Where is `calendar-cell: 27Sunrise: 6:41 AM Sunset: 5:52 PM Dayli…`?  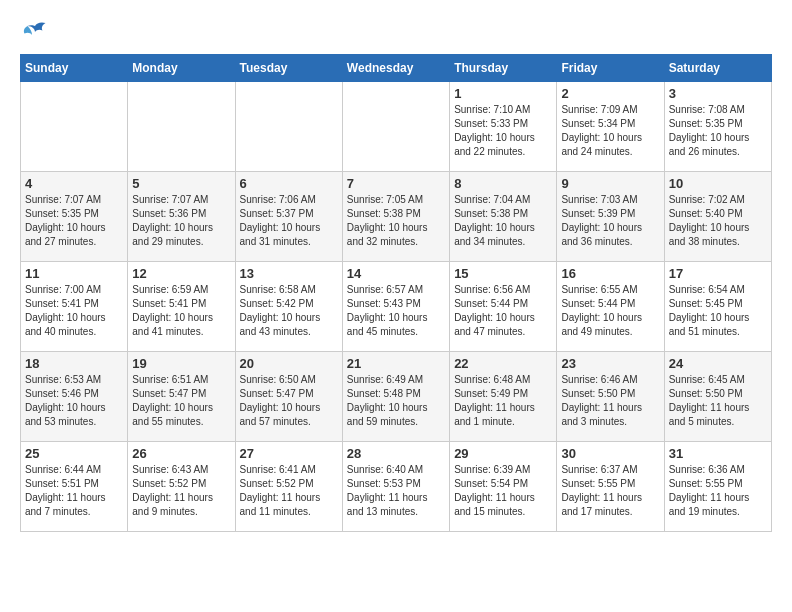 calendar-cell: 27Sunrise: 6:41 AM Sunset: 5:52 PM Dayli… is located at coordinates (288, 487).